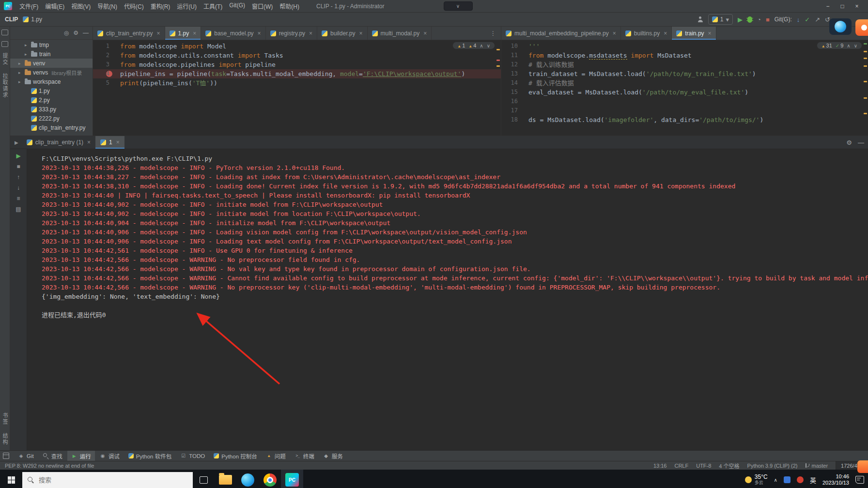  What do you see at coordinates (86, 33) in the screenshot?
I see `hide-panel-icon: —` at bounding box center [86, 33].